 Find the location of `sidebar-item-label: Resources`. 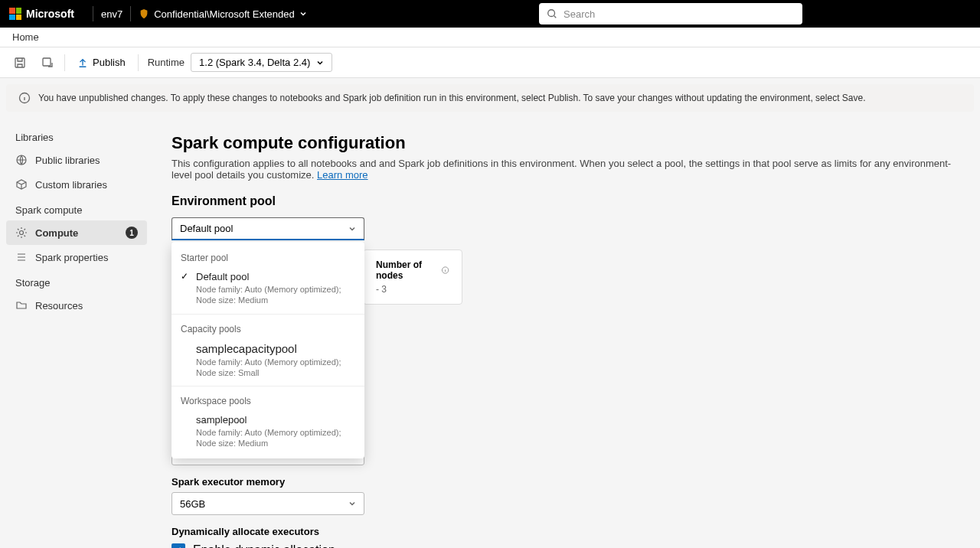

sidebar-item-label: Resources is located at coordinates (59, 306).